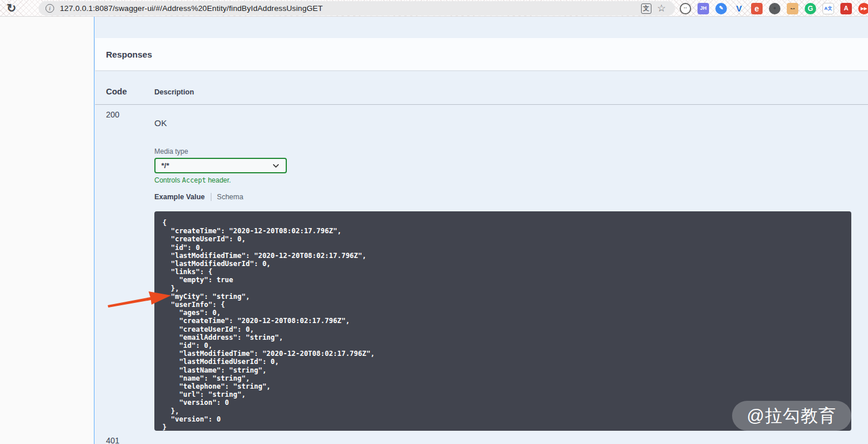 The width and height of the screenshot is (868, 444). I want to click on tab-schema: Schema, so click(227, 197).